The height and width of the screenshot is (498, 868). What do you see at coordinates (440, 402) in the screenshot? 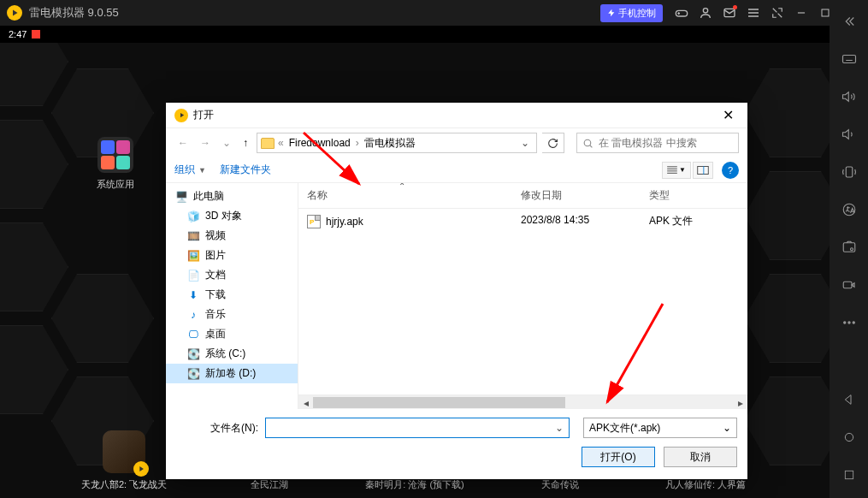
I see `scrollbar-thumb` at bounding box center [440, 402].